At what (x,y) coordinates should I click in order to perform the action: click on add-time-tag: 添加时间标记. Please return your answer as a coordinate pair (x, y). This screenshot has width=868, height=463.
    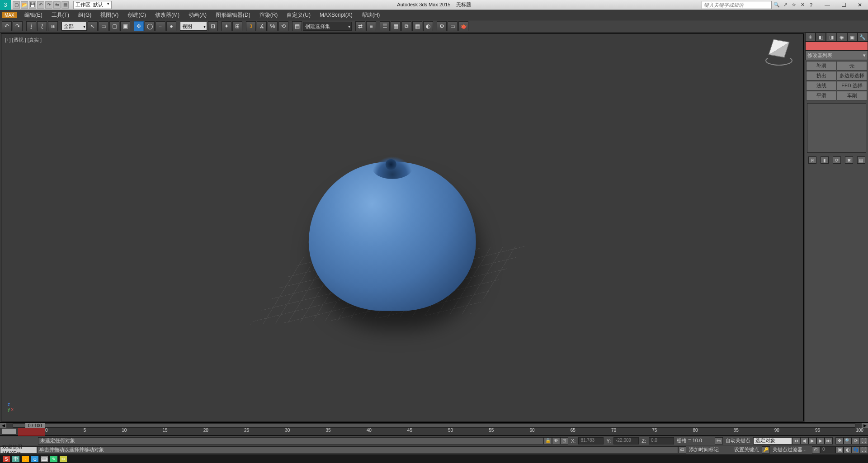
    Looking at the image, I should click on (709, 449).